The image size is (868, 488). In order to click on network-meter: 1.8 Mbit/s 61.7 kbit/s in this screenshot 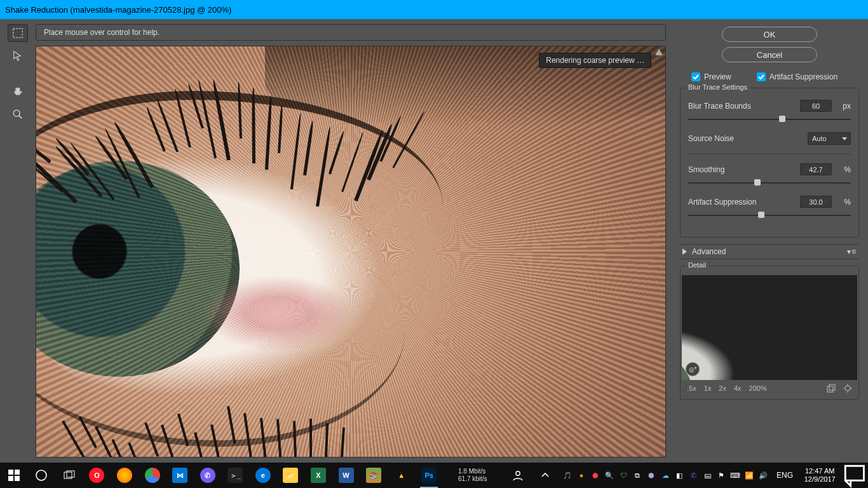, I will do `click(480, 475)`.